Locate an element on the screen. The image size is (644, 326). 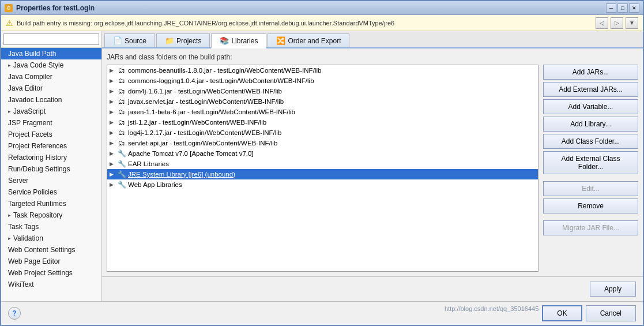
sidebar-item-javadoc-location: Javadoc Location is located at coordinates (51, 100).